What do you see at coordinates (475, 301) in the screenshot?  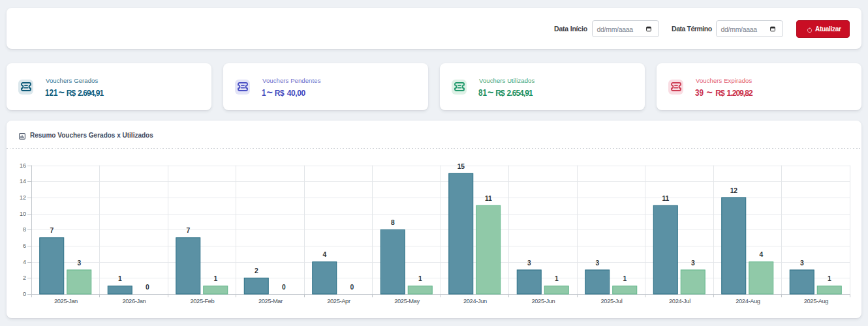 I see `svg-text: 2024-Jun` at bounding box center [475, 301].